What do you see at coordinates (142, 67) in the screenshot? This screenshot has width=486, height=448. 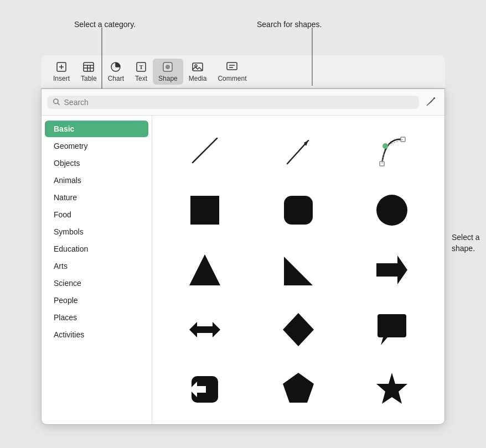 I see `svg-text: T` at bounding box center [142, 67].